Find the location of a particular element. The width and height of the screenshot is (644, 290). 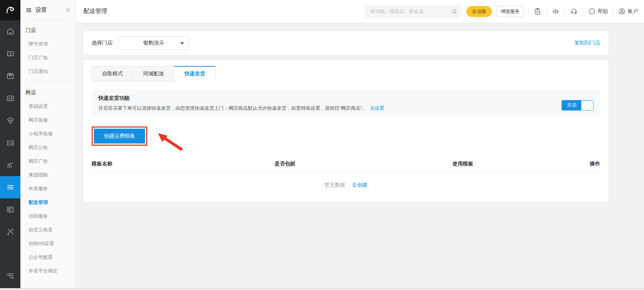

sidebar-title: 设置 is located at coordinates (41, 10).